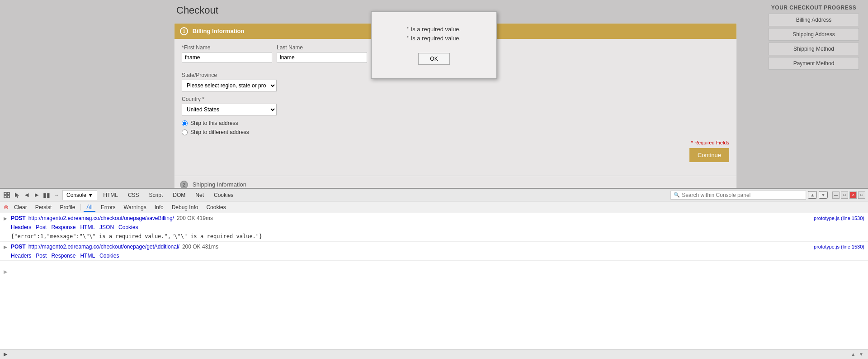  Describe the element at coordinates (110, 195) in the screenshot. I see `tab-html: HTML` at that location.